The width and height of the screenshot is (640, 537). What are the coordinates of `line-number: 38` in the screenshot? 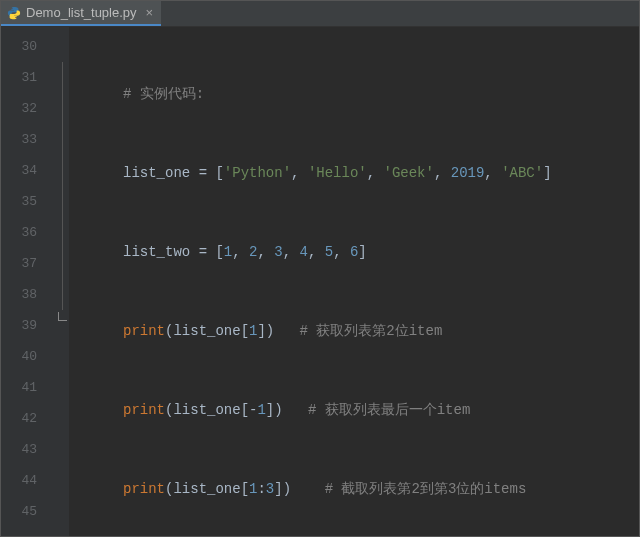 It's located at (28, 294).